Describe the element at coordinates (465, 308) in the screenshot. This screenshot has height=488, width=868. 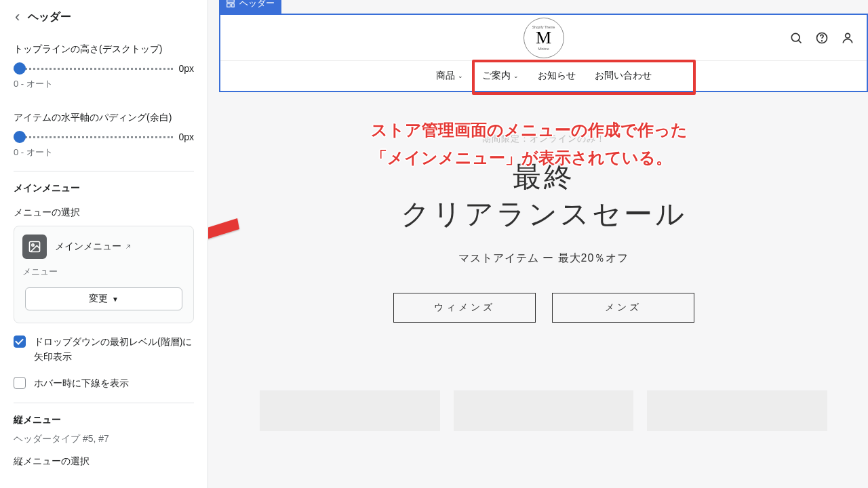
I see `hero-button-womens: ウィメンズ` at that location.